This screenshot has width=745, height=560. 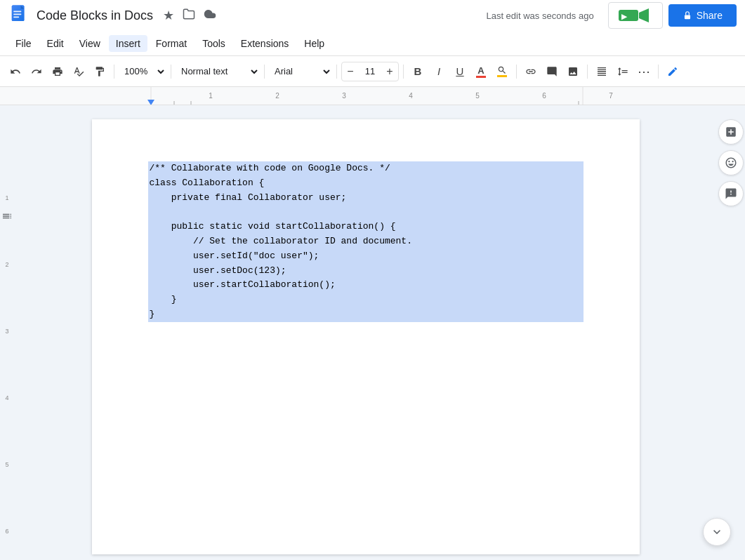 I want to click on menu-format: Format, so click(x=171, y=44).